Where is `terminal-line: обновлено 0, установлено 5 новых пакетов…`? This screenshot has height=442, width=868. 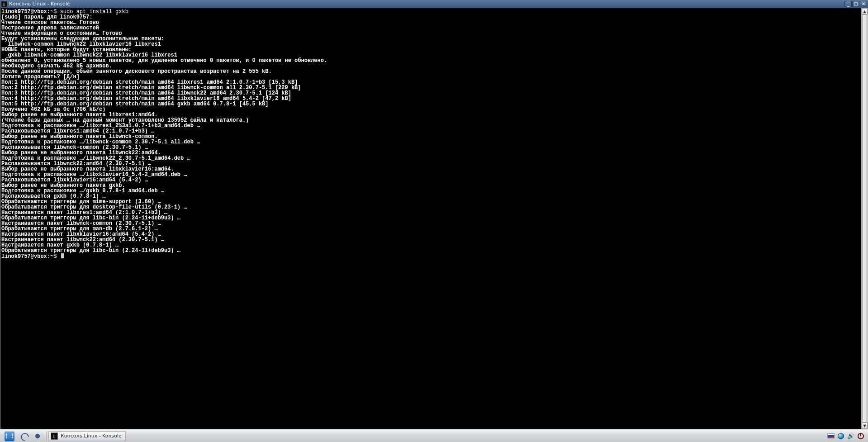
terminal-line: обновлено 0, установлено 5 новых пакетов… is located at coordinates (431, 61).